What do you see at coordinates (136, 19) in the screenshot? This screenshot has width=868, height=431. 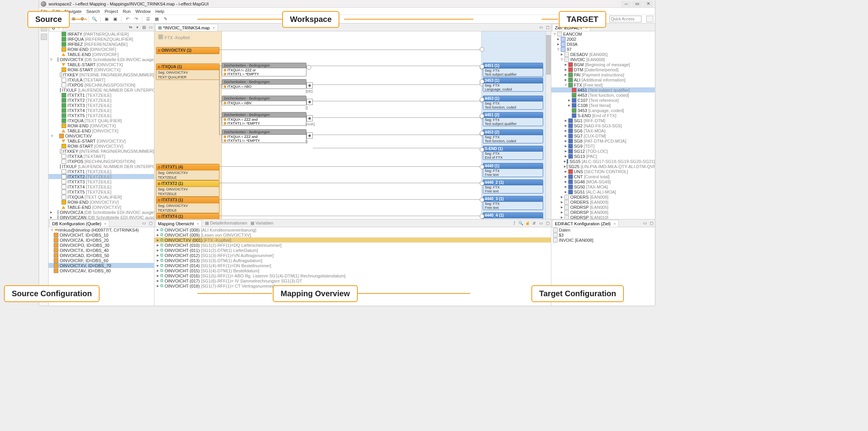 I see `fwd-icon: ↷` at bounding box center [136, 19].